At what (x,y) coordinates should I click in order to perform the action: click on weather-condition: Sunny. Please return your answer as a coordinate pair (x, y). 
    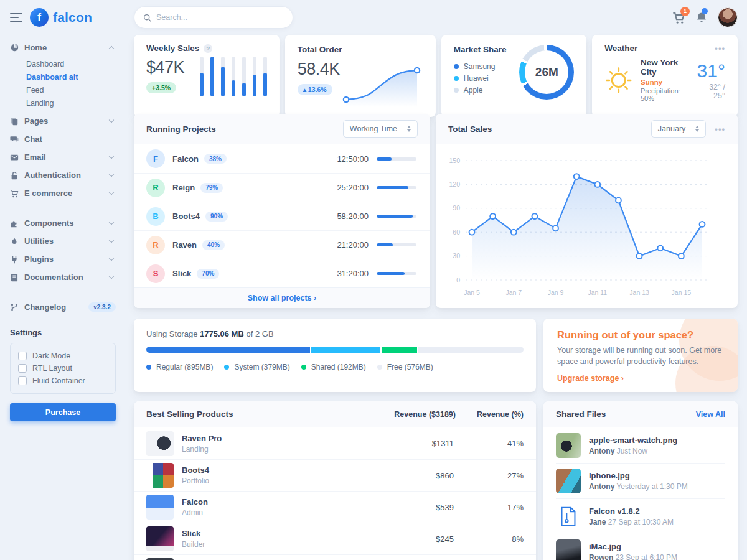
    Looking at the image, I should click on (665, 82).